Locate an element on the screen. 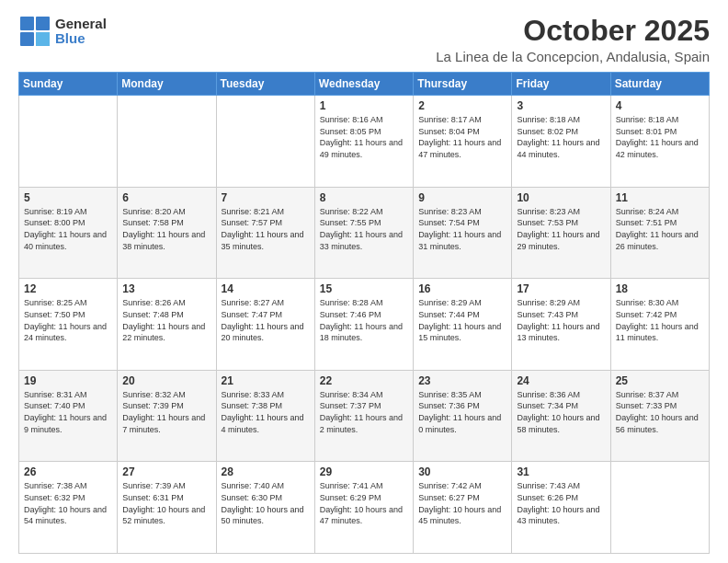 Image resolution: width=728 pixels, height=563 pixels. calendar-cell: 13Sunrise: 8:26 AMSunset: 7:48 PMDayligh… is located at coordinates (167, 325).